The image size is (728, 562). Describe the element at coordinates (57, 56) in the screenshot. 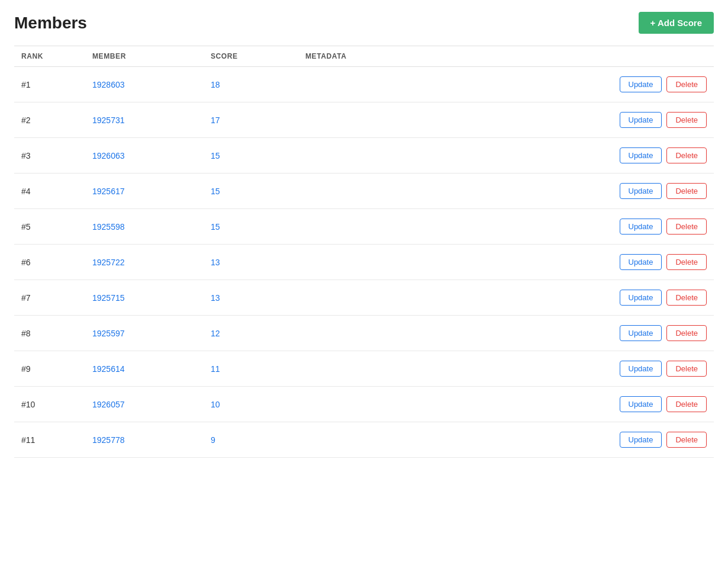

I see `header-rank: RANK` at that location.